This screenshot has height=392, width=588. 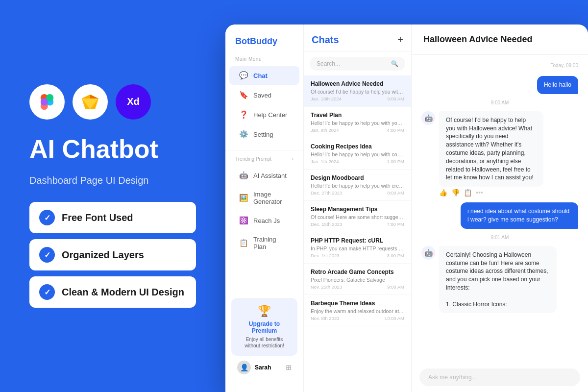 I want to click on chat-input: Ask me anything..., so click(x=500, y=377).